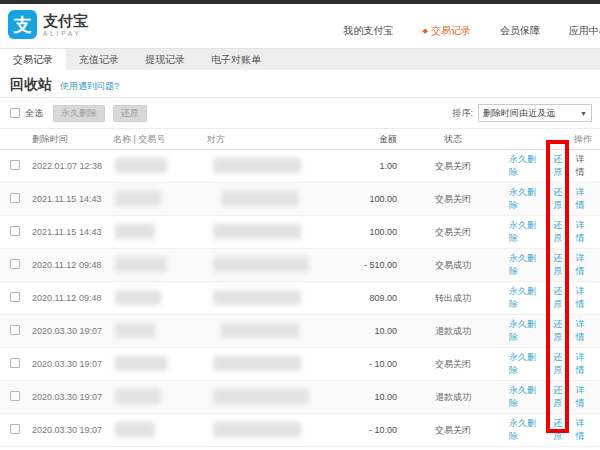 The image size is (600, 450). I want to click on row-amount: 1.00, so click(363, 166).